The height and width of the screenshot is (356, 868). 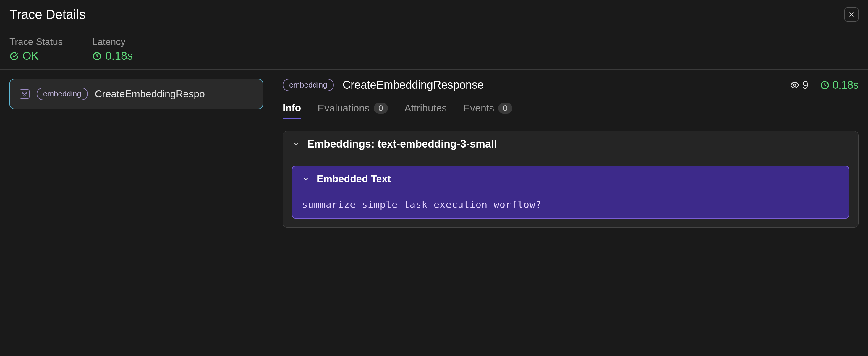 I want to click on check-circle-icon, so click(x=14, y=56).